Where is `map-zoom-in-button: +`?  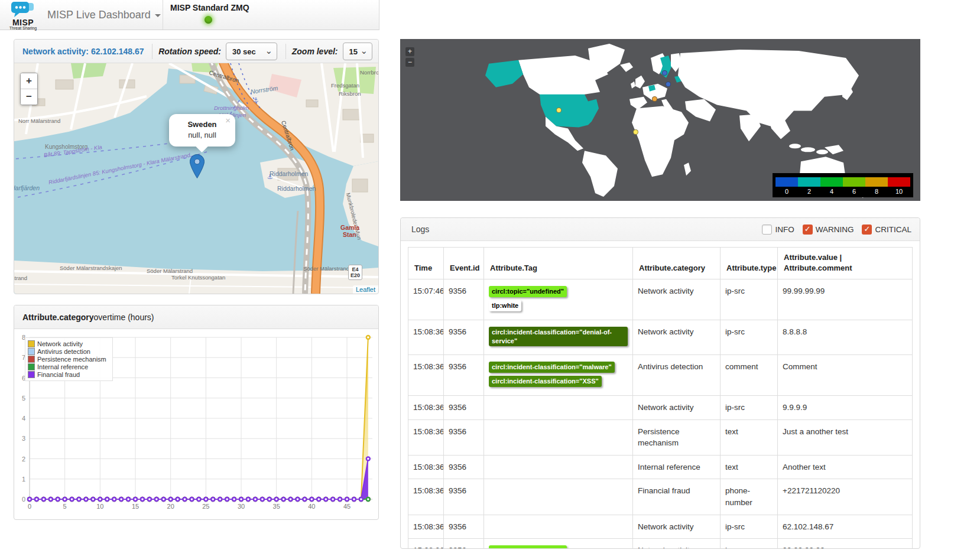
map-zoom-in-button: + is located at coordinates (29, 82).